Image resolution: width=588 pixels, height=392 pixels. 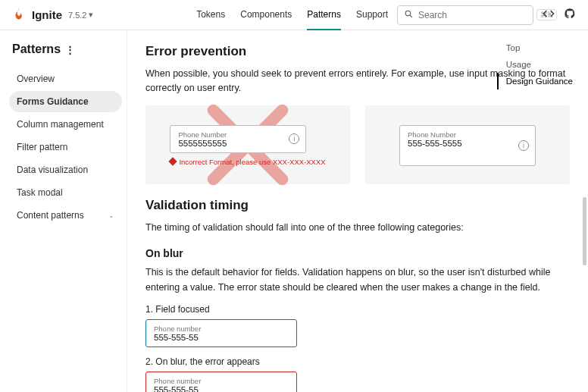 What do you see at coordinates (70, 50) in the screenshot?
I see `dots-icon: ⋮` at bounding box center [70, 50].